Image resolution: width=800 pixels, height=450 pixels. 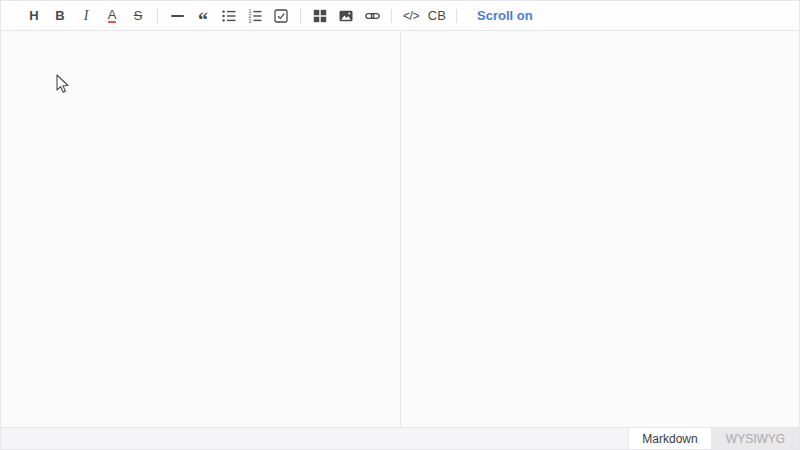 I want to click on tab-wysiwyg: WYSIWYG, so click(x=756, y=438).